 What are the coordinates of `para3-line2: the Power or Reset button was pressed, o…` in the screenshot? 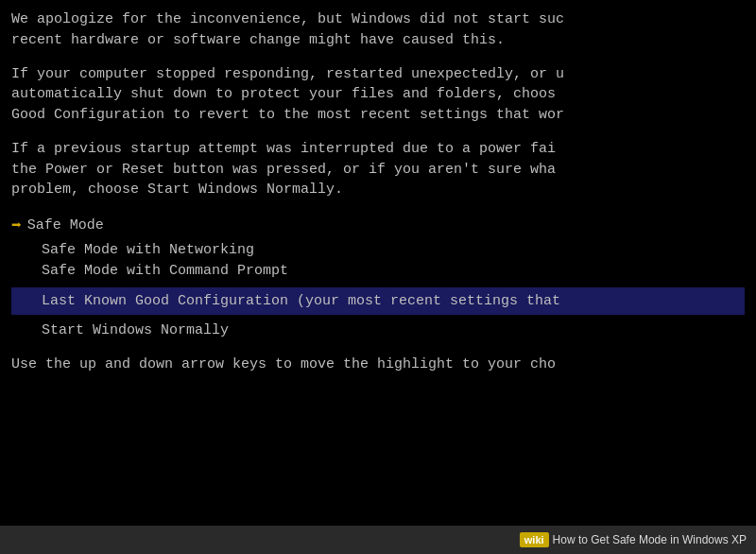 It's located at (378, 170).